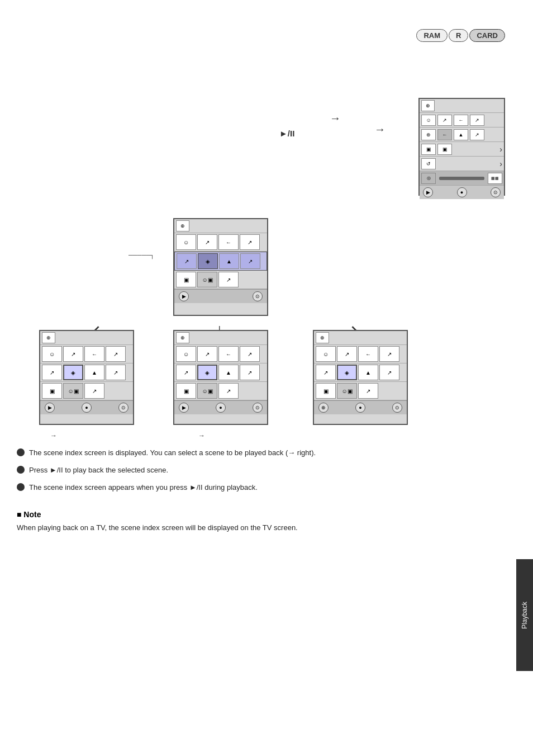 The width and height of the screenshot is (533, 756). Describe the element at coordinates (323, 408) in the screenshot. I see `br-play-btn: ⊕` at that location.